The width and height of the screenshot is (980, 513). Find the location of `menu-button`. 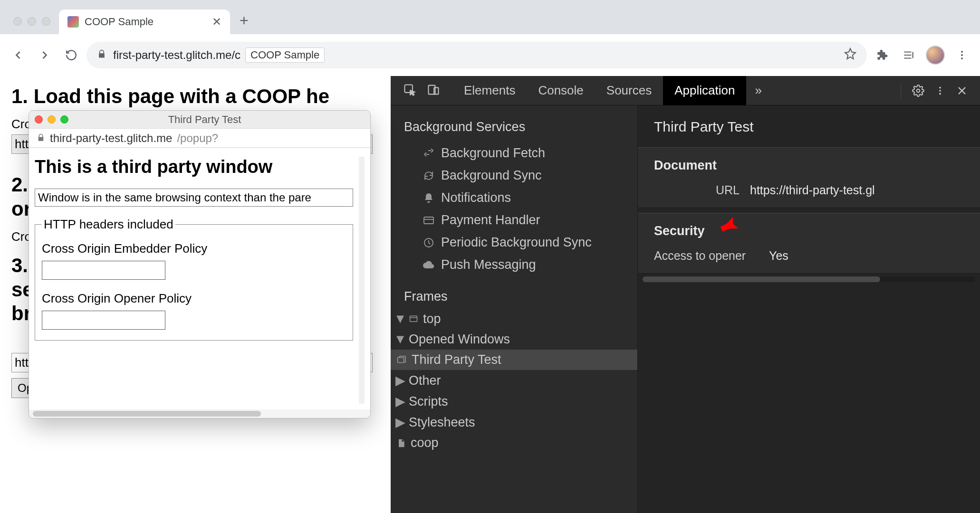

menu-button is located at coordinates (962, 55).